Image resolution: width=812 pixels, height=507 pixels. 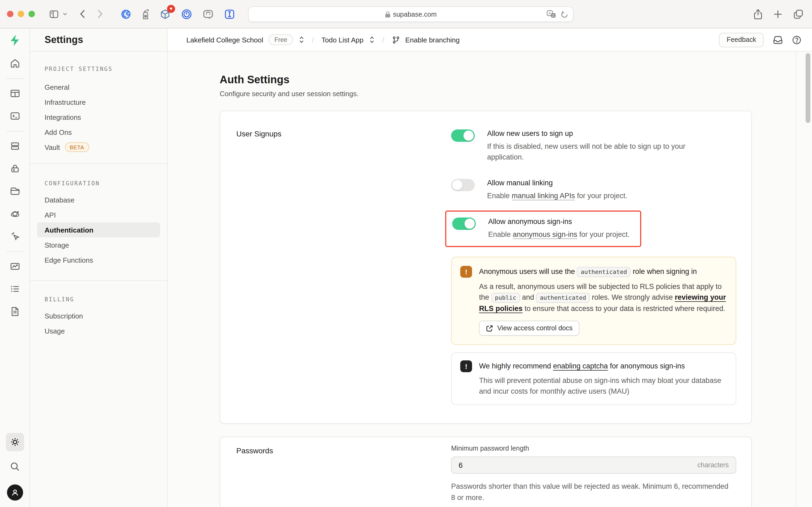 I want to click on scrollbar-track, so click(x=804, y=279).